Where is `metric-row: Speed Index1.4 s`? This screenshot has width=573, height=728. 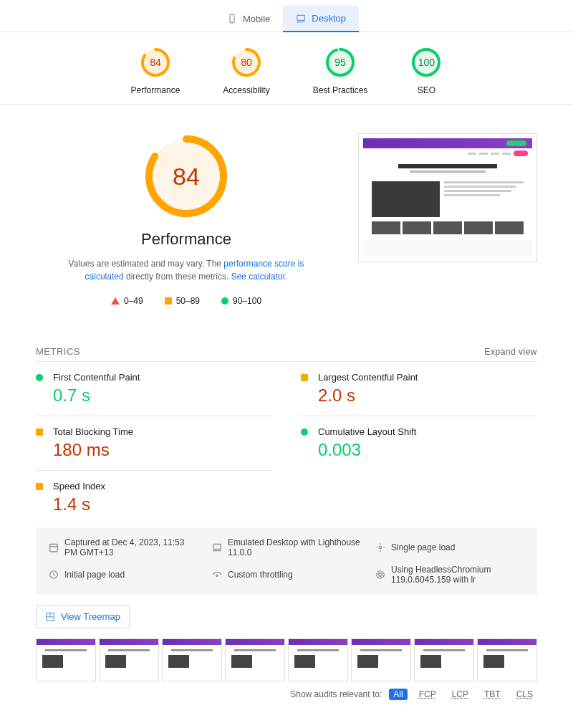 metric-row: Speed Index1.4 s is located at coordinates (154, 497).